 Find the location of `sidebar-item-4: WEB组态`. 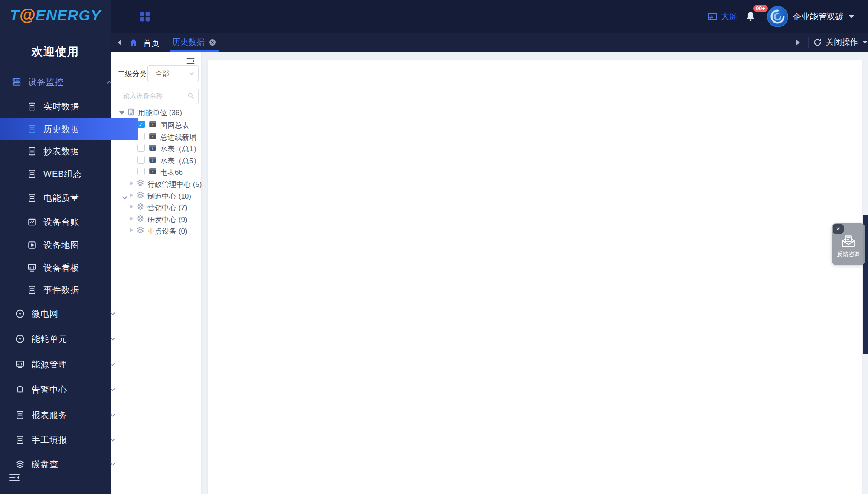

sidebar-item-4: WEB组态 is located at coordinates (69, 174).